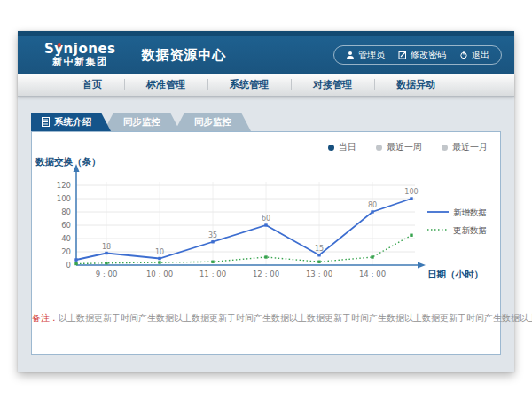  Describe the element at coordinates (73, 122) in the screenshot. I see `tab-system-intro-label: 系统介绍` at that location.